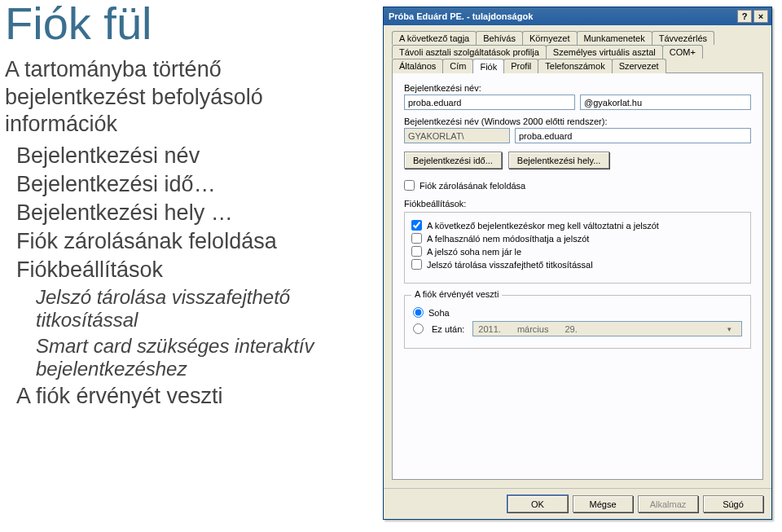 The image size is (782, 532). Describe the element at coordinates (490, 329) in the screenshot. I see `expiry-year: 2011.` at that location.